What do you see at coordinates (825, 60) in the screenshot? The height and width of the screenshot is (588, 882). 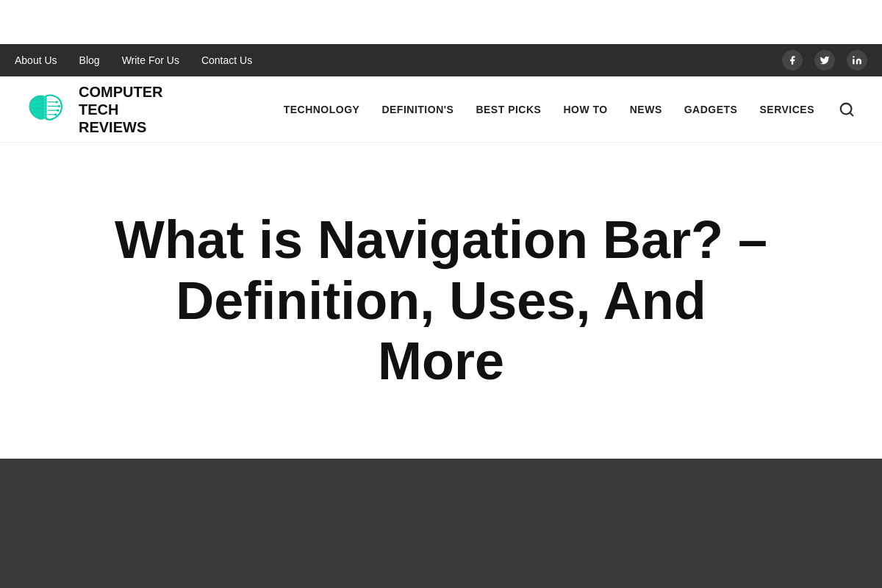 I see `twitter-icon` at bounding box center [825, 60].